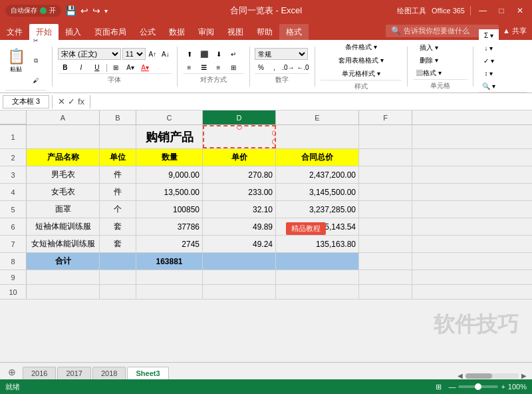  What do you see at coordinates (118, 137) in the screenshot?
I see `cell-b1` at bounding box center [118, 137].